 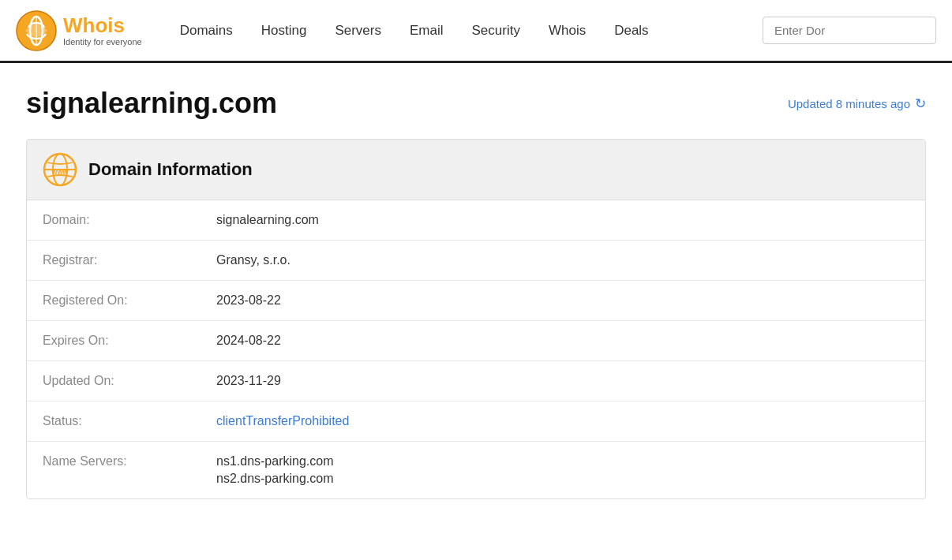 What do you see at coordinates (103, 42) in the screenshot?
I see `logo-tagline: Identity for everyone` at bounding box center [103, 42].